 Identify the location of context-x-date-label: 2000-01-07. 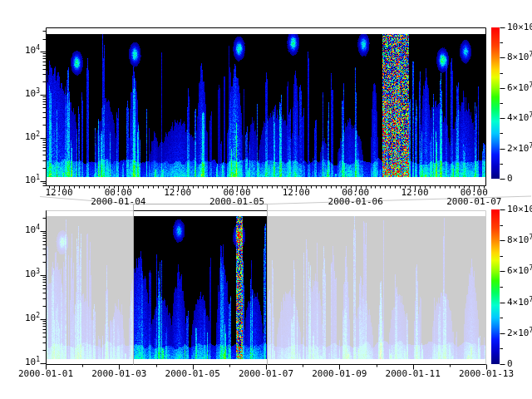
(266, 374).